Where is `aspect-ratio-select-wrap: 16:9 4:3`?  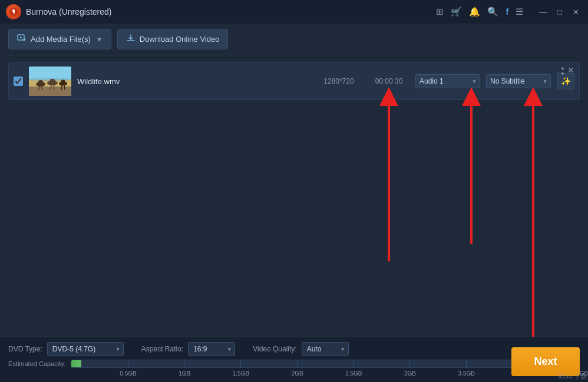 aspect-ratio-select-wrap: 16:9 4:3 is located at coordinates (212, 349).